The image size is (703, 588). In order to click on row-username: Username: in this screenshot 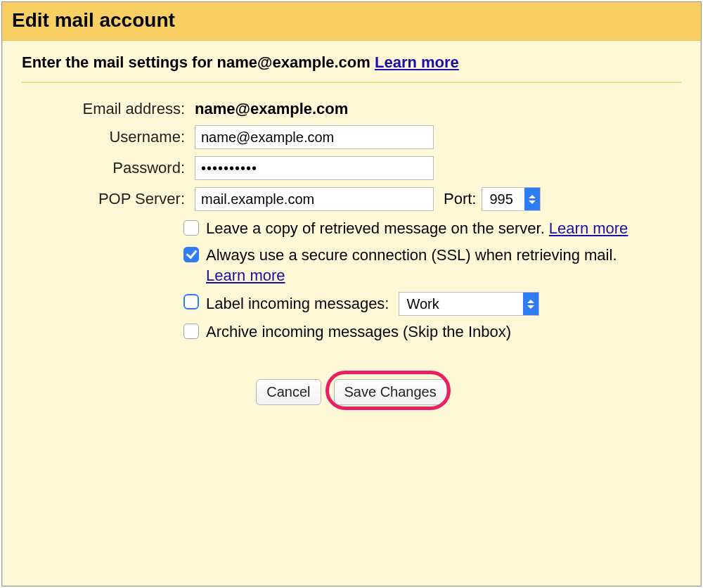, I will do `click(352, 137)`.